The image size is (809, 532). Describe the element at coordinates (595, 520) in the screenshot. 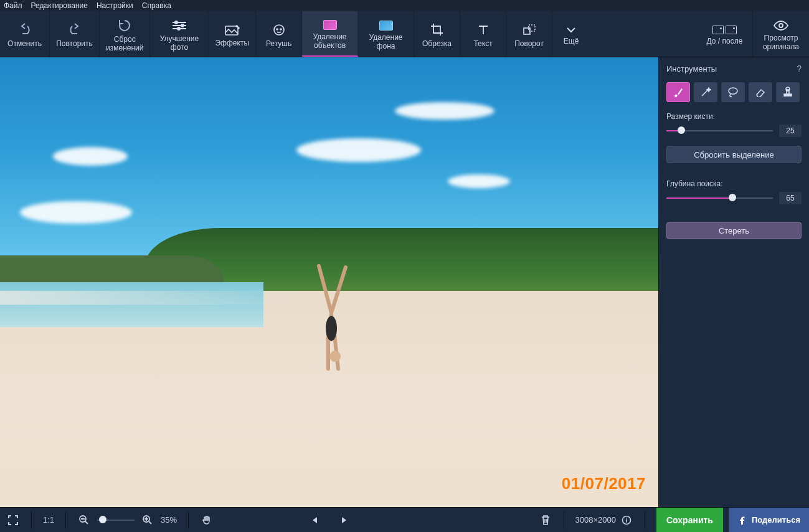

I see `image-dimensions: 3008×2000` at that location.